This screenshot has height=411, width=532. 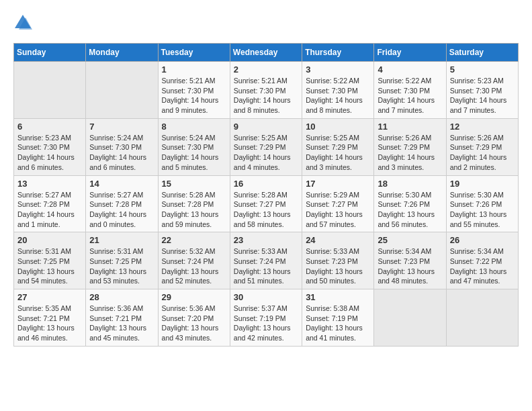 What do you see at coordinates (338, 70) in the screenshot?
I see `day-number: 3` at bounding box center [338, 70].